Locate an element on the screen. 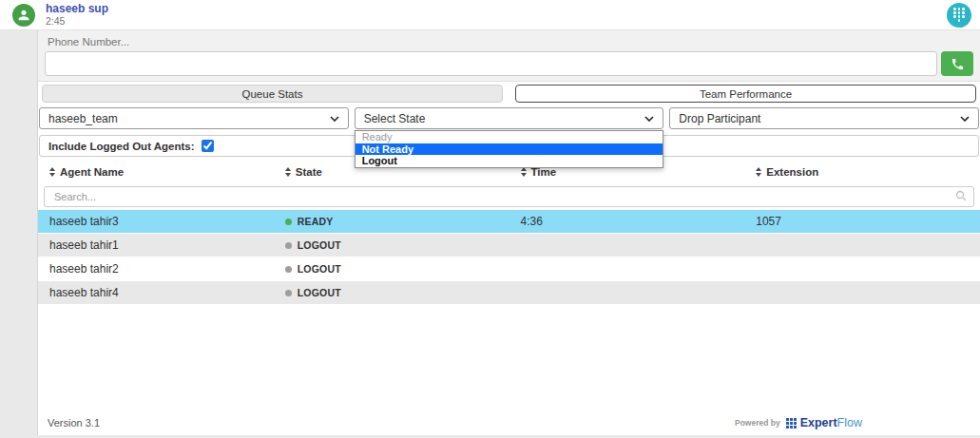 The image size is (980, 438). view-tabs: Queue Stats Team Performance is located at coordinates (509, 93).